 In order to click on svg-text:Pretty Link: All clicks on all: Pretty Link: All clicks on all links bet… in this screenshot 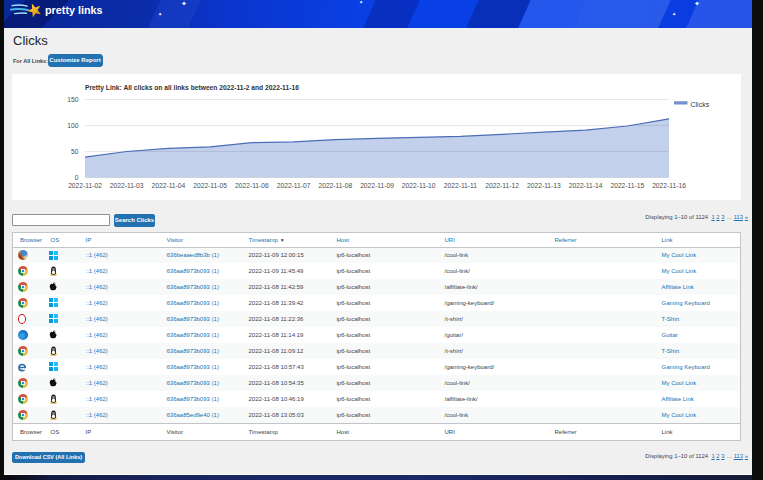, I will do `click(192, 88)`.